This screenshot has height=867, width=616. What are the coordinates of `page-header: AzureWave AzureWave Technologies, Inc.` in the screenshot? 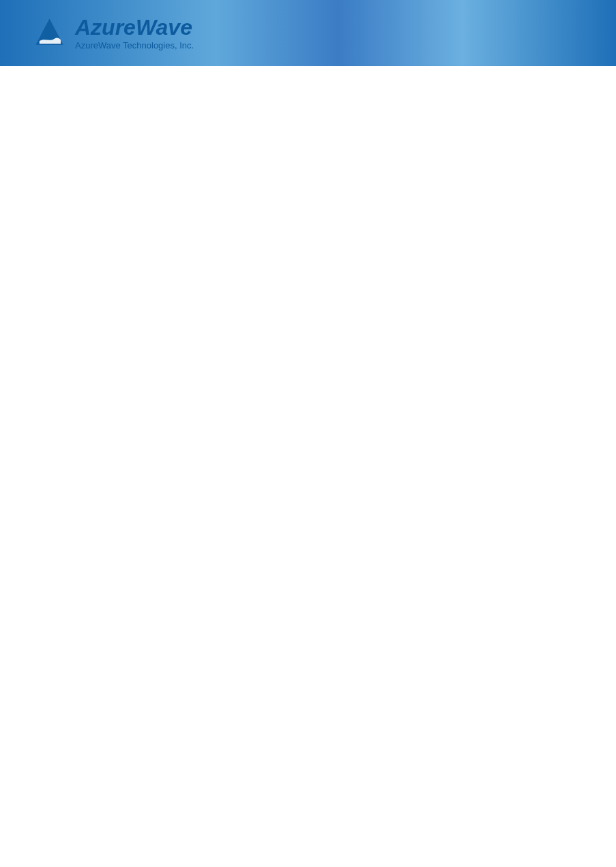 It's located at (308, 33).